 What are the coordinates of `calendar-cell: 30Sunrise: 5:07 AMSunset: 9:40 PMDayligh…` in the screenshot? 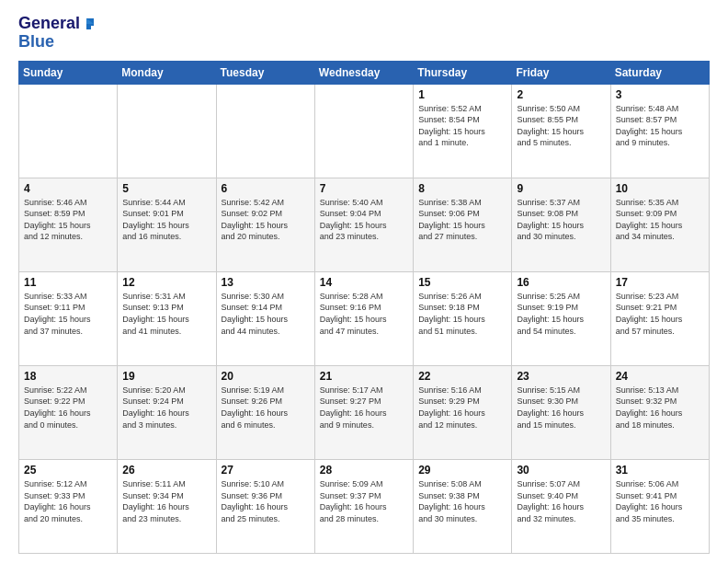 It's located at (561, 506).